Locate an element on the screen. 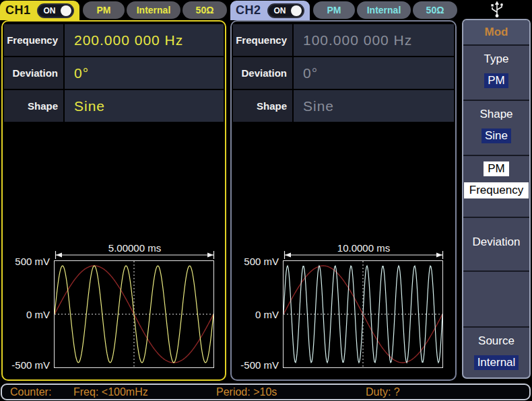 This screenshot has width=532, height=401. ch2-on-toggle: ON is located at coordinates (286, 11).